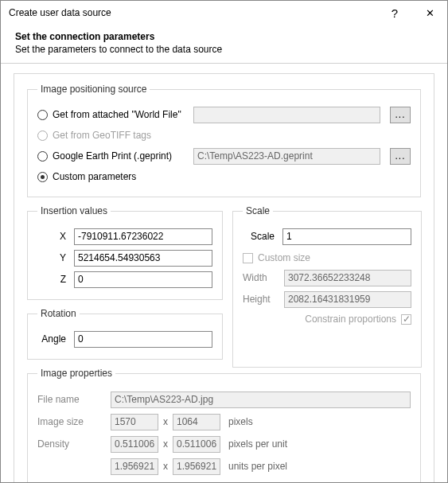 The image size is (448, 483). What do you see at coordinates (56, 339) in the screenshot?
I see `angle-label: Angle` at bounding box center [56, 339].